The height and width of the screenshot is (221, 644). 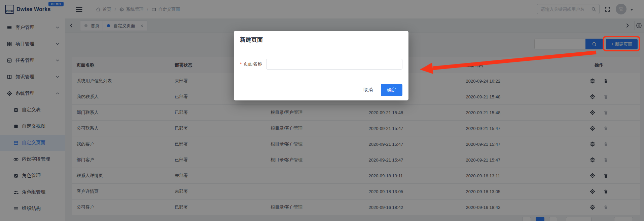 What do you see at coordinates (334, 64) in the screenshot?
I see `page-name-input` at bounding box center [334, 64].